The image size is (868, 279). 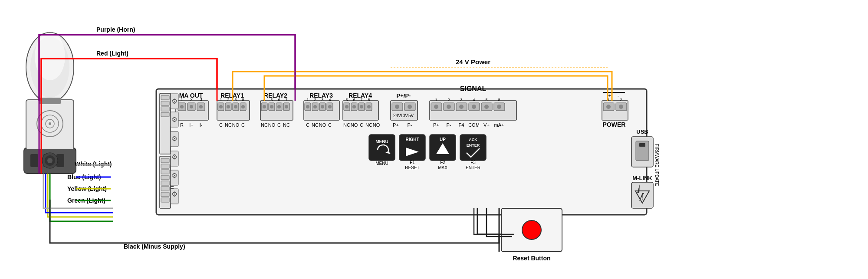 What do you see at coordinates (642, 178) in the screenshot?
I see `svg-text: M-LINK` at bounding box center [642, 178].